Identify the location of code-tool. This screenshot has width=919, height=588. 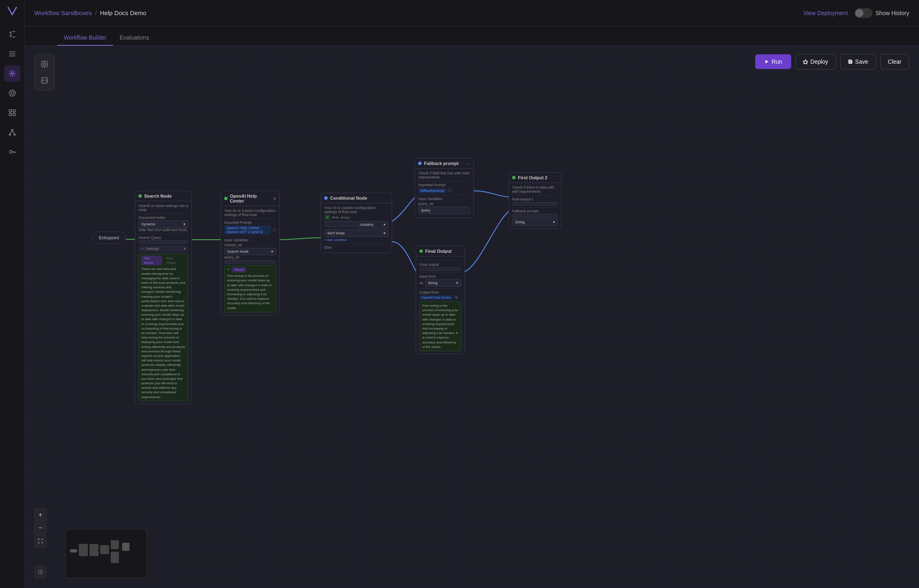
(45, 80).